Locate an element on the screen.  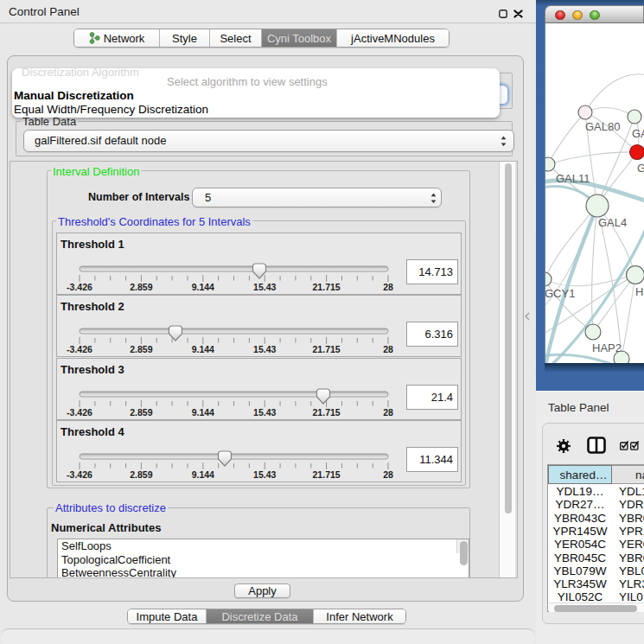
svg-text: GAL11 is located at coordinates (573, 178).